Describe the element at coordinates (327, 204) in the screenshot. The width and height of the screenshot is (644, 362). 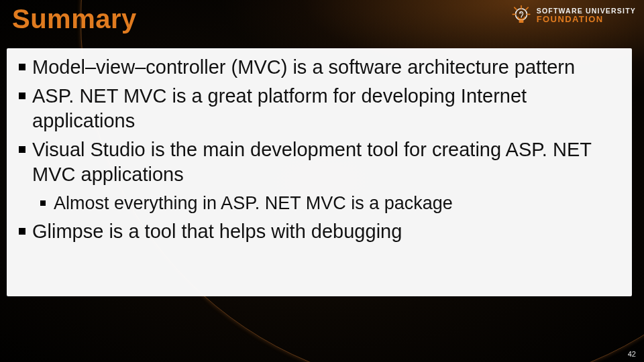
I see `sub-bullet-list: Almost everything in ASP. NET MVC is a p…` at that location.